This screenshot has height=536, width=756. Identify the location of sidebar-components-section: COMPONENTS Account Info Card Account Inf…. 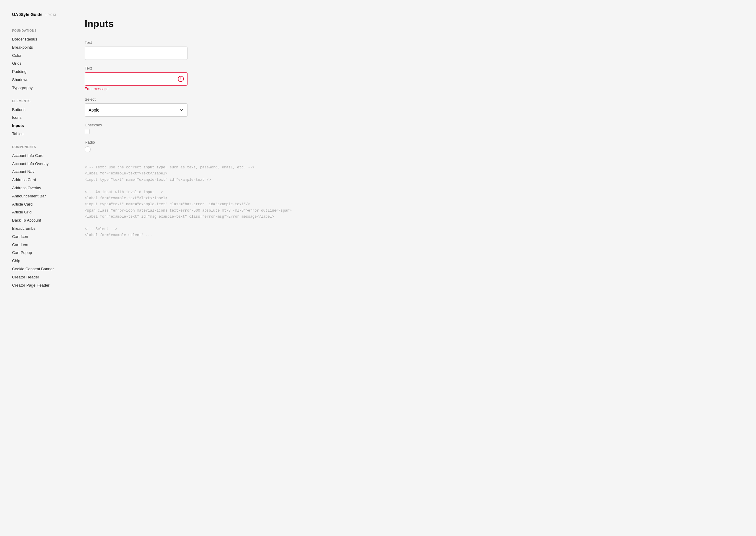
(40, 218).